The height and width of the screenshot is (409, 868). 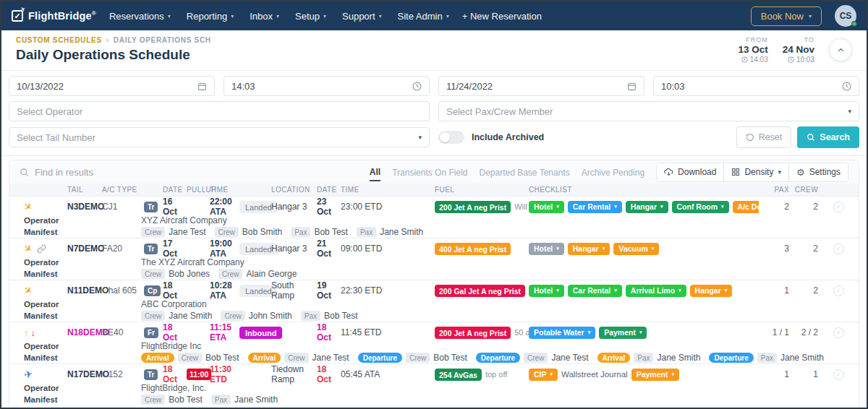 I want to click on col-time-dep: TIME, so click(x=388, y=189).